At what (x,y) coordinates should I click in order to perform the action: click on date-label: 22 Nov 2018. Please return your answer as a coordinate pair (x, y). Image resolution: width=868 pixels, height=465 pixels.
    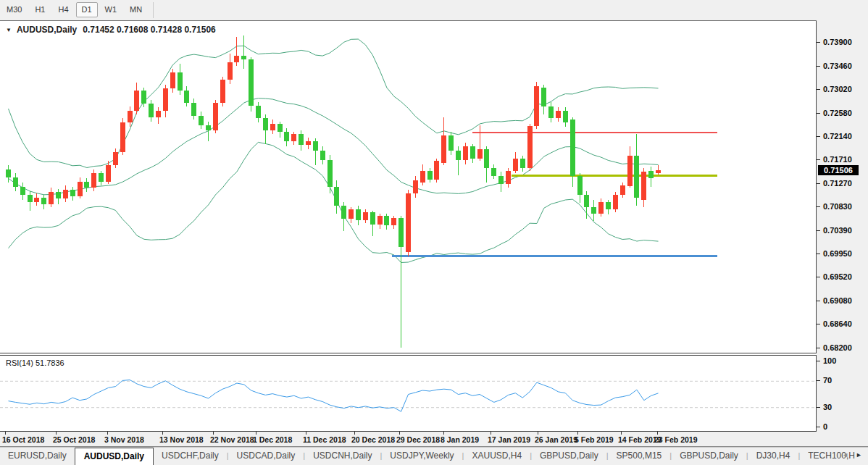
    Looking at the image, I should click on (232, 440).